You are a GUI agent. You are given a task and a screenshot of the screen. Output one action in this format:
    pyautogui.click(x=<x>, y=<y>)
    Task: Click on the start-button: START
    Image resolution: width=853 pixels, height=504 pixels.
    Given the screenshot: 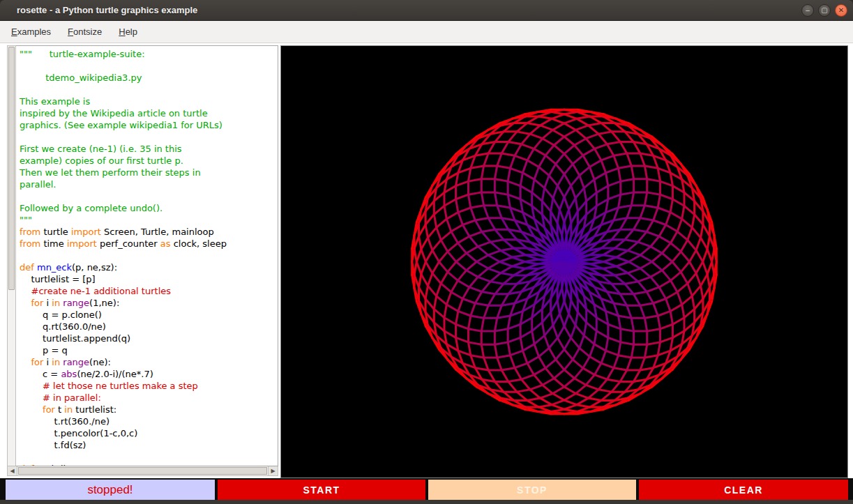 What is the action you would take?
    pyautogui.click(x=322, y=489)
    